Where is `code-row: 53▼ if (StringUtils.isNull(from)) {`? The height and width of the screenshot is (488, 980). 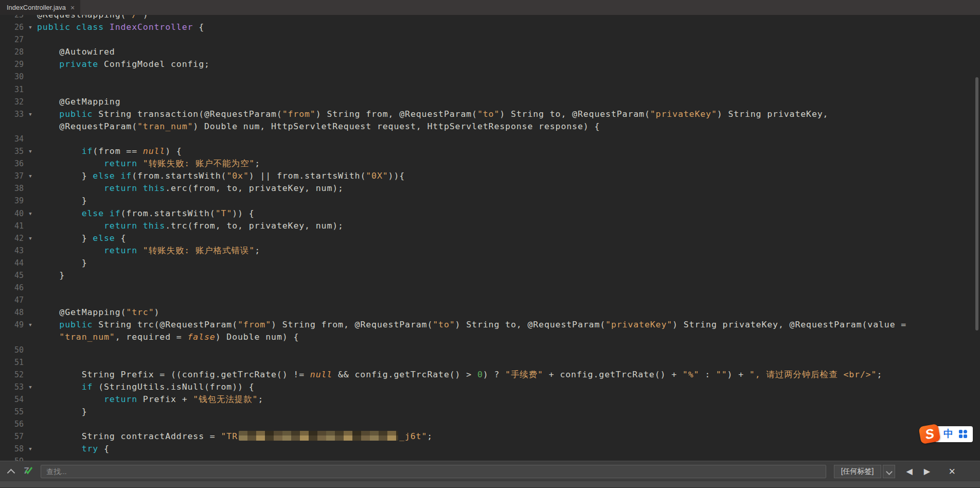
code-row: 53▼ if (StringUtils.isNull(from)) { is located at coordinates (490, 387).